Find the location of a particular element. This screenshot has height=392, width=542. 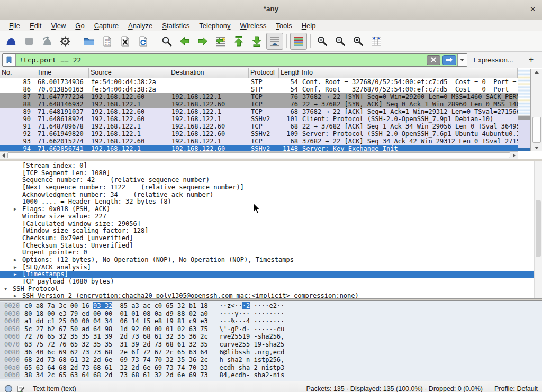

hex-row: 0020c0 a8 7a 3c 00 16 93 32 85 a3 ac c0 … is located at coordinates (271, 306).